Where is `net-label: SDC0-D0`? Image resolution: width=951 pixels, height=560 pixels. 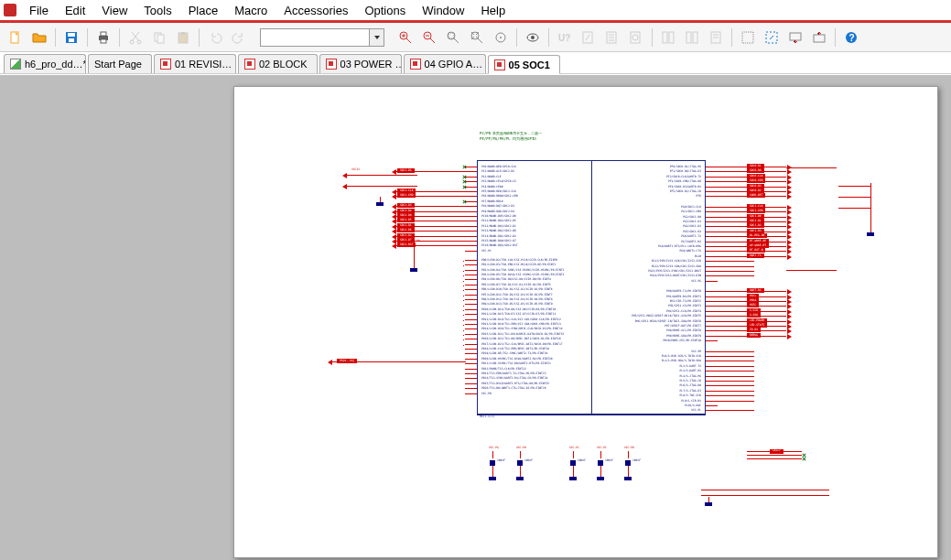 net-label: SDC0-D0 is located at coordinates (756, 170).